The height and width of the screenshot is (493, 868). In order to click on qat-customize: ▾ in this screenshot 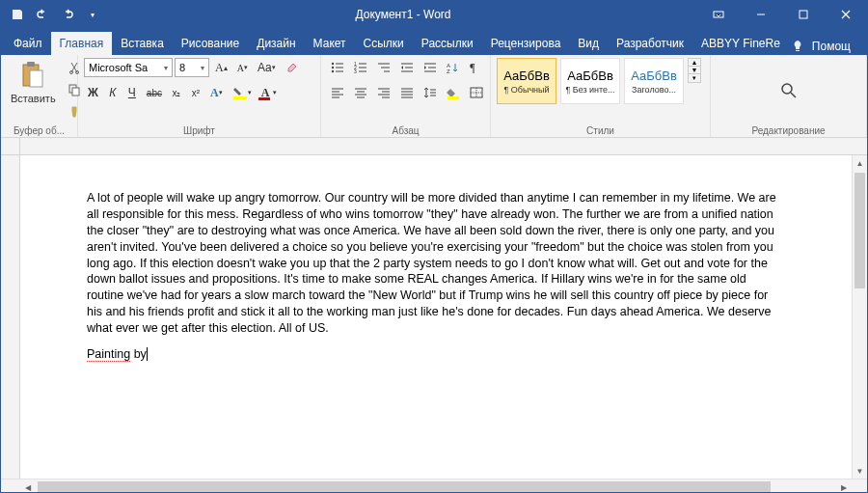, I will do `click(93, 14)`.